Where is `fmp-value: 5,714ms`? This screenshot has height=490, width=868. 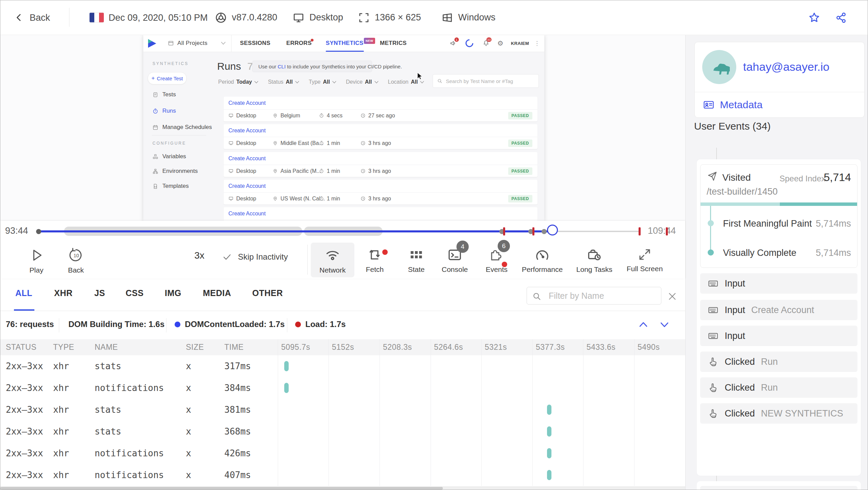
fmp-value: 5,714ms is located at coordinates (831, 224).